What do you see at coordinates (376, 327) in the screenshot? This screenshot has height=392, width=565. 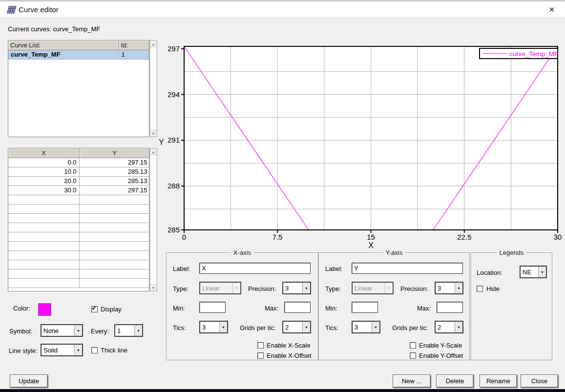 I see `y-tics-dropdown-button: ▼` at bounding box center [376, 327].